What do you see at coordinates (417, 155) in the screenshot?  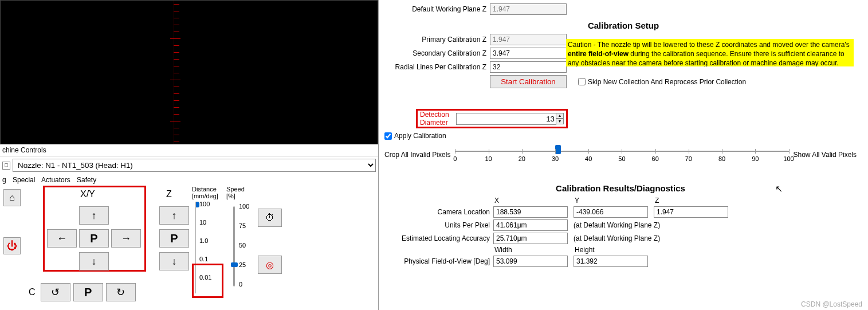 I see `crop-left-label: Crop All Invalid Pixels` at bounding box center [417, 155].